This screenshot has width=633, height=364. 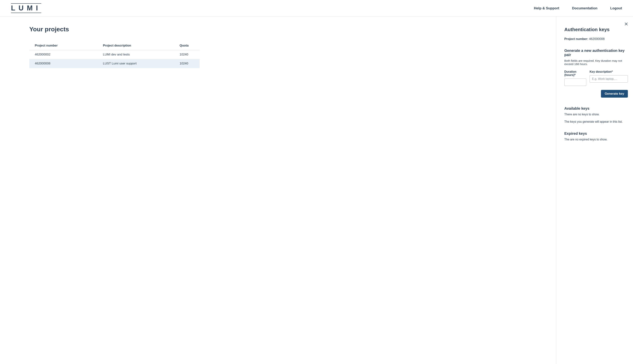 What do you see at coordinates (596, 108) in the screenshot?
I see `available-keys-heading: Available keys` at bounding box center [596, 108].